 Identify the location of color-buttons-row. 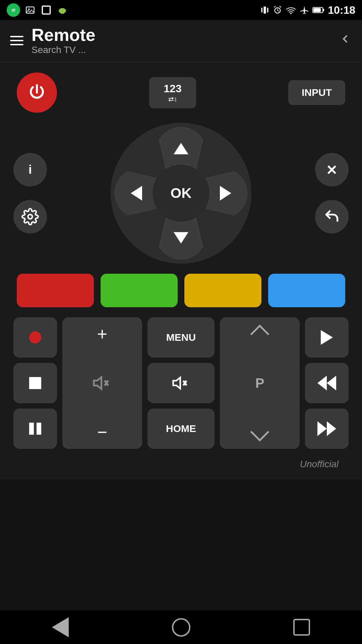
(181, 290).